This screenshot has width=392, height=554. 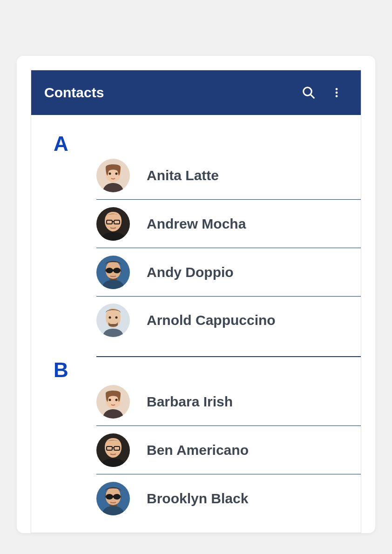 What do you see at coordinates (182, 176) in the screenshot?
I see `contact-name: Anita Latte` at bounding box center [182, 176].